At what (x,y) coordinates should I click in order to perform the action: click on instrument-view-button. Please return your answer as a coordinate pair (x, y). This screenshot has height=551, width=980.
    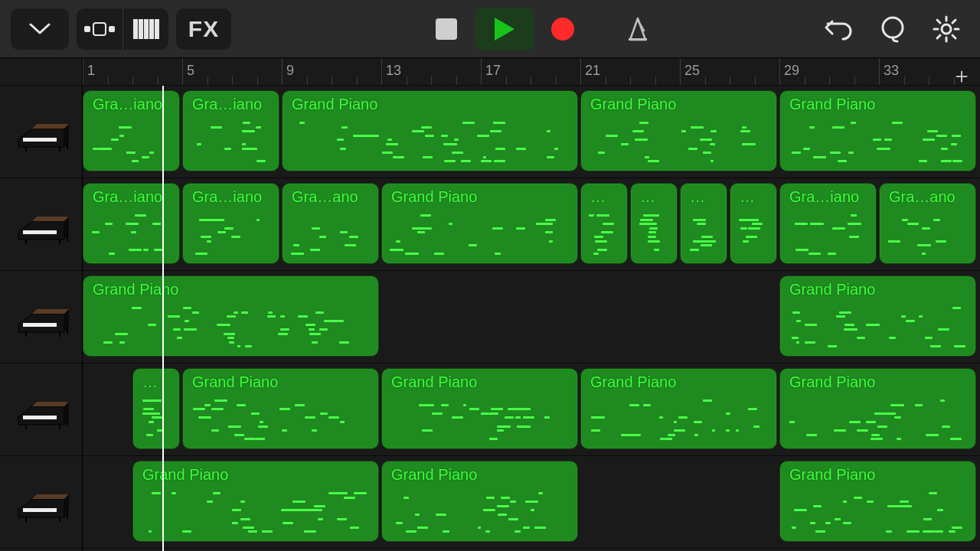
    Looking at the image, I should click on (145, 29).